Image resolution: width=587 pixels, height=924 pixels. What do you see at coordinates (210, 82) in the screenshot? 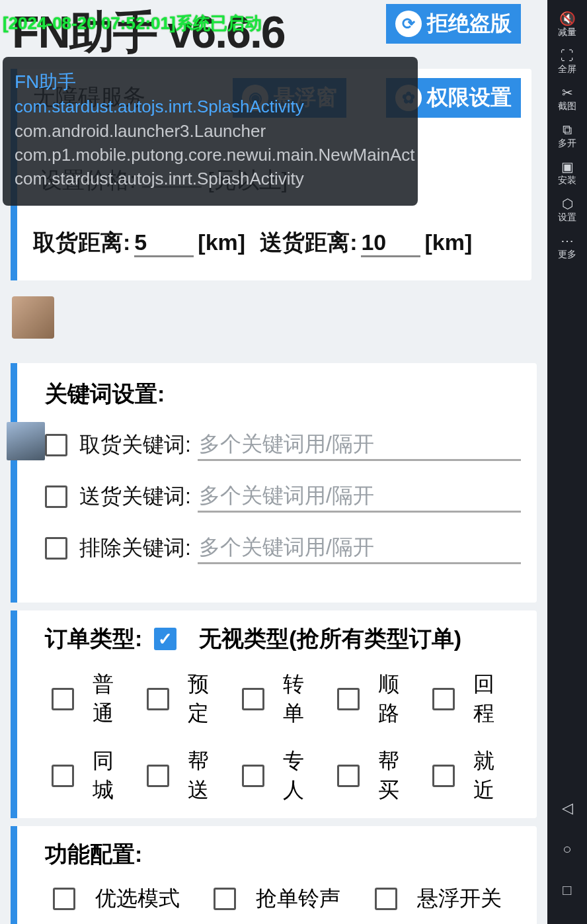
I see `toast-title: FN助手` at bounding box center [210, 82].